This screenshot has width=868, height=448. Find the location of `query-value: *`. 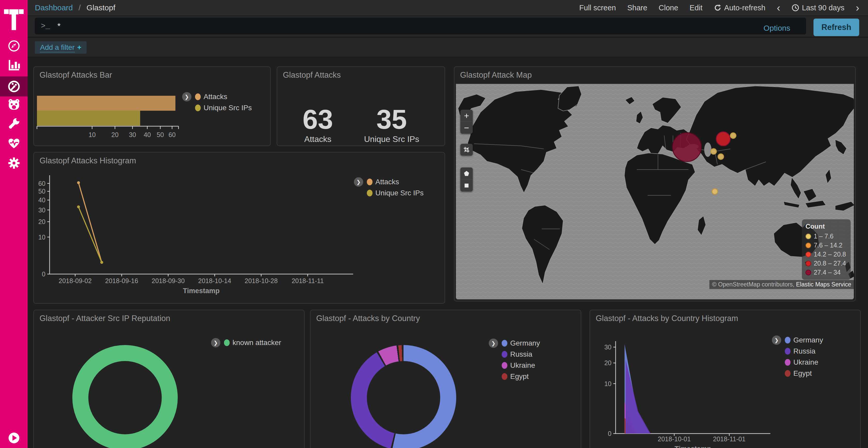

query-value: * is located at coordinates (59, 26).